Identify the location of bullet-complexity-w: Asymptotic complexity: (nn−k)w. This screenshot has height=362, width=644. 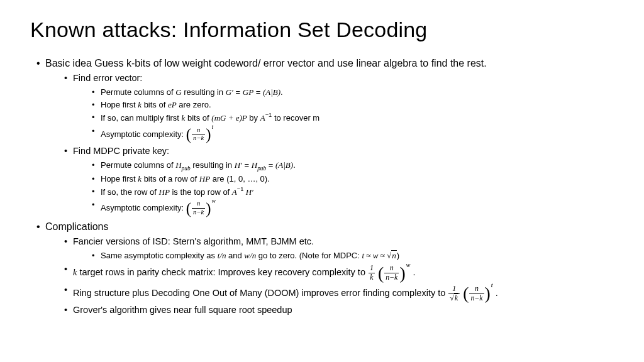
(357, 208).